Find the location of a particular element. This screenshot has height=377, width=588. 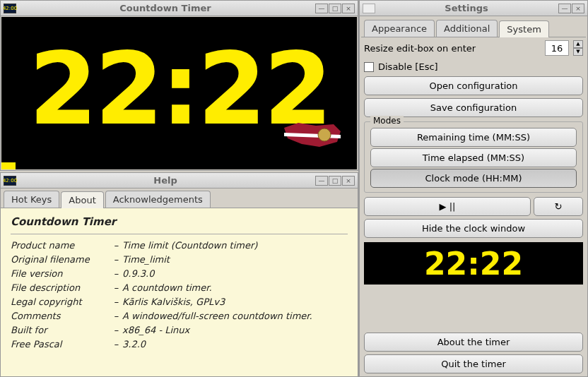

about-info-row: Comments–A windowed/full-screen countdow… is located at coordinates (180, 316).